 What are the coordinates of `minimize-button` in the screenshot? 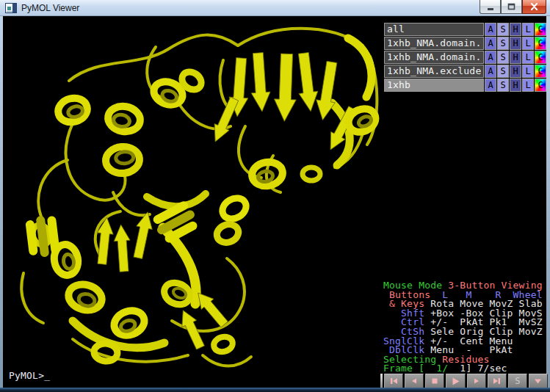 It's located at (491, 7).